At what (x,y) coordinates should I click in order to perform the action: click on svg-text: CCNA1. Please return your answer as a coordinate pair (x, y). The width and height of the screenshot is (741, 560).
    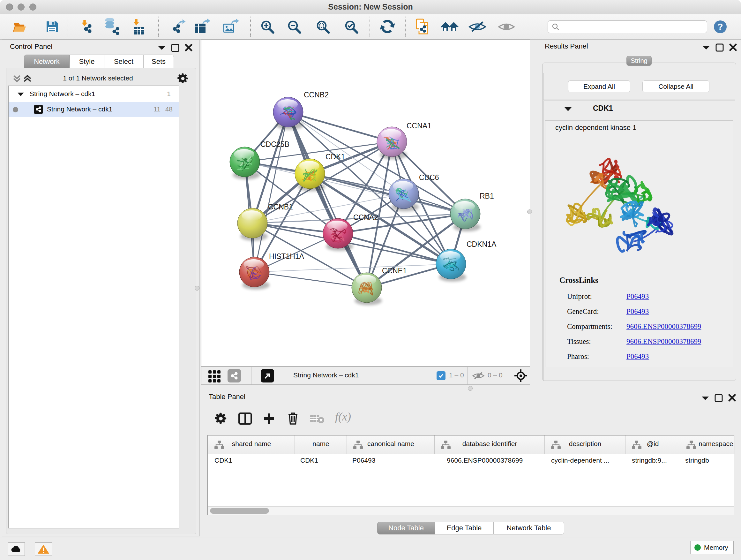
    Looking at the image, I should click on (419, 126).